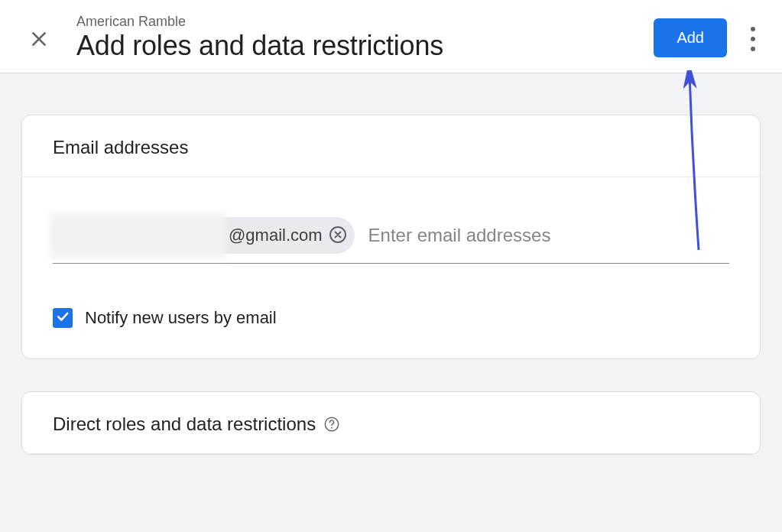 This screenshot has width=782, height=532. I want to click on more-vert-icon, so click(753, 40).